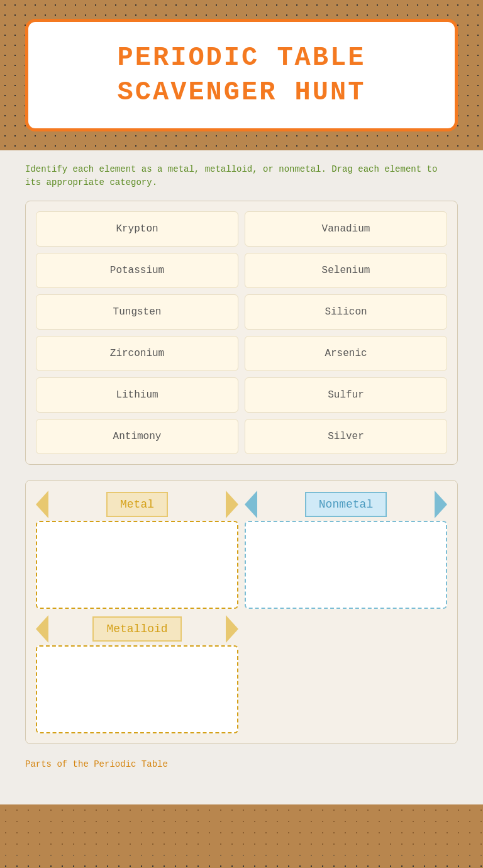  What do you see at coordinates (137, 565) in the screenshot?
I see `metal-drop-area` at bounding box center [137, 565].